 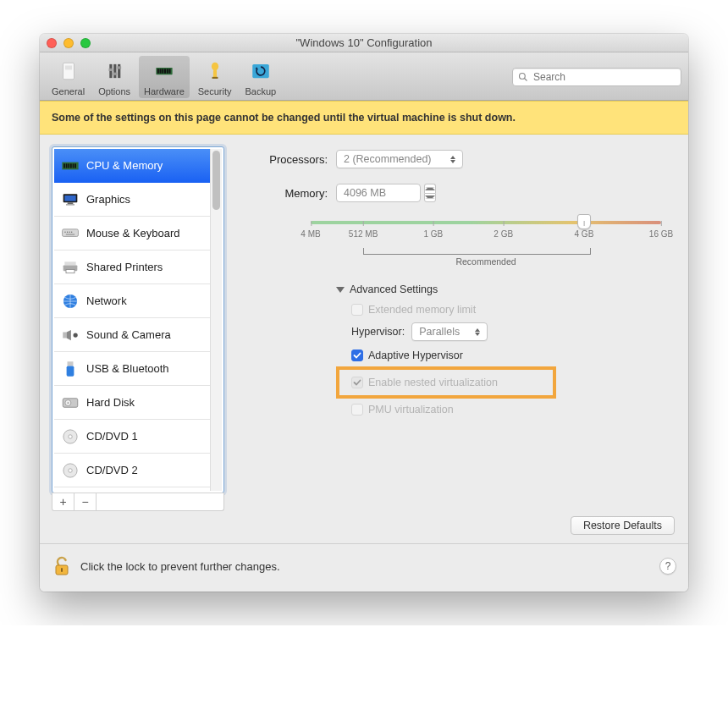 What do you see at coordinates (112, 471) in the screenshot?
I see `sidebar-item-label: CD/DVD 2` at bounding box center [112, 471].